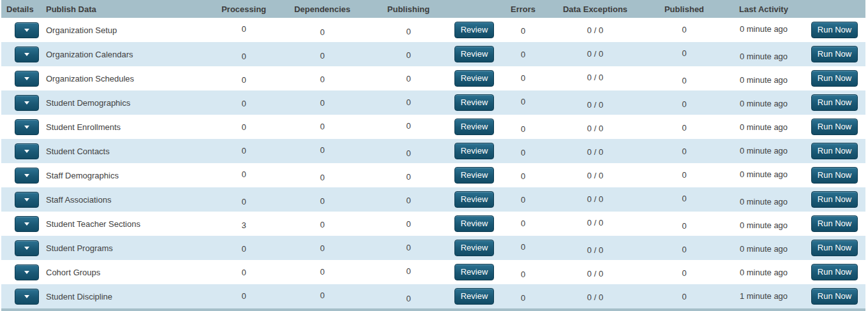  What do you see at coordinates (127, 249) in the screenshot?
I see `publish-data-name: Student Programs` at bounding box center [127, 249].